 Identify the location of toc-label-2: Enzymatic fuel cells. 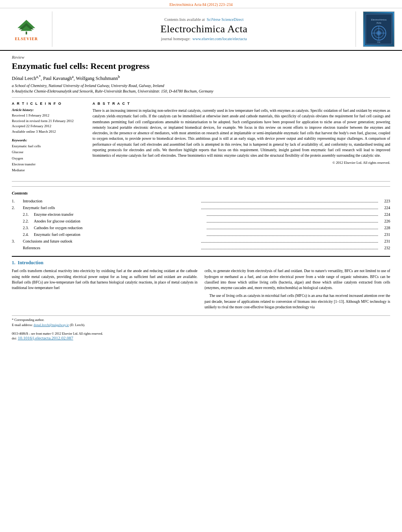
(111, 208).